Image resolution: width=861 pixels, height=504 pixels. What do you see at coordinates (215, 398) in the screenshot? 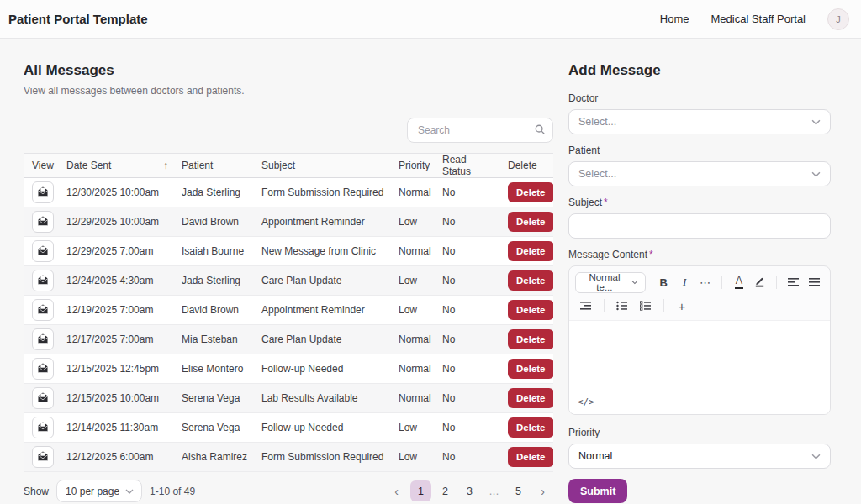
I see `cell-patient: Serena Vega` at bounding box center [215, 398].